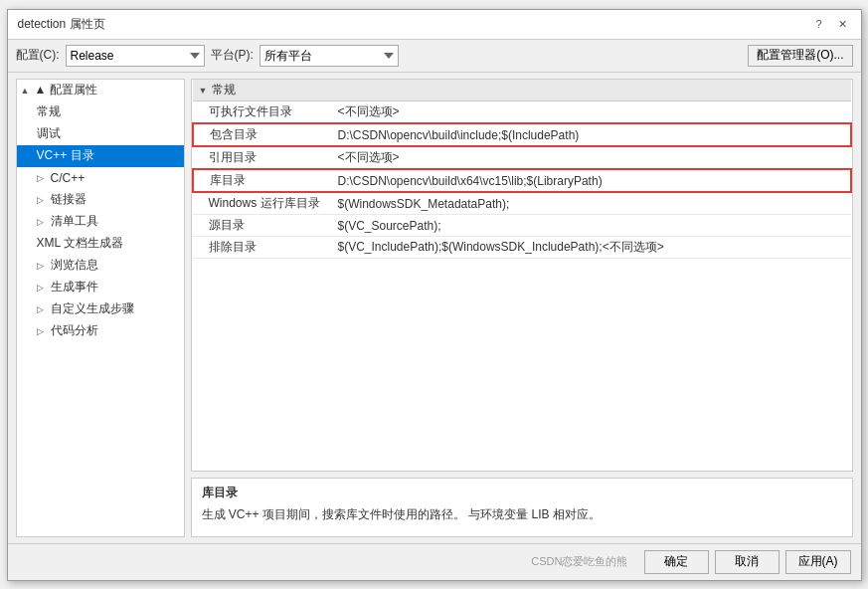  What do you see at coordinates (49, 133) in the screenshot?
I see `sidebar-item-debug-label: 调试` at bounding box center [49, 133].